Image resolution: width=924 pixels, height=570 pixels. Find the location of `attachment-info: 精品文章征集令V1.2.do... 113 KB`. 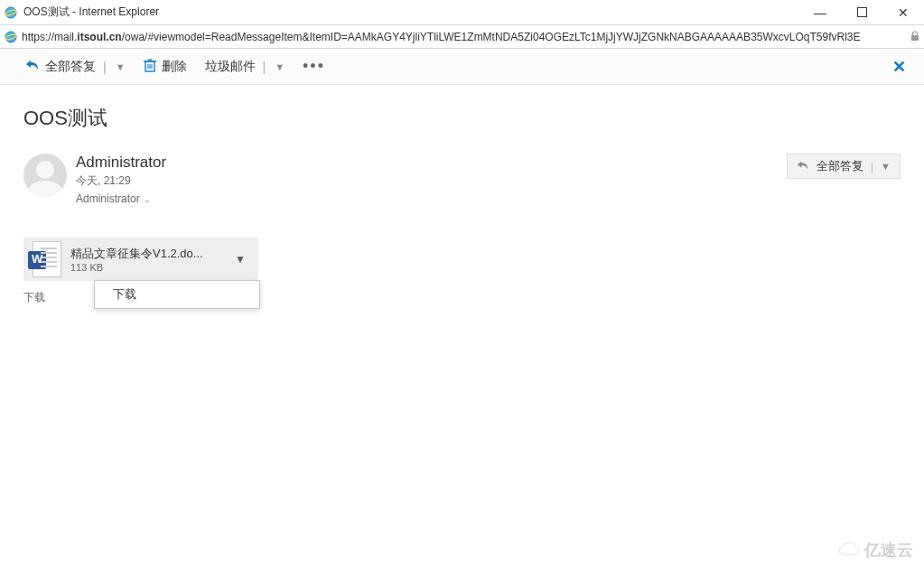

attachment-info: 精品文章征集令V1.2.do... 113 KB is located at coordinates (151, 259).